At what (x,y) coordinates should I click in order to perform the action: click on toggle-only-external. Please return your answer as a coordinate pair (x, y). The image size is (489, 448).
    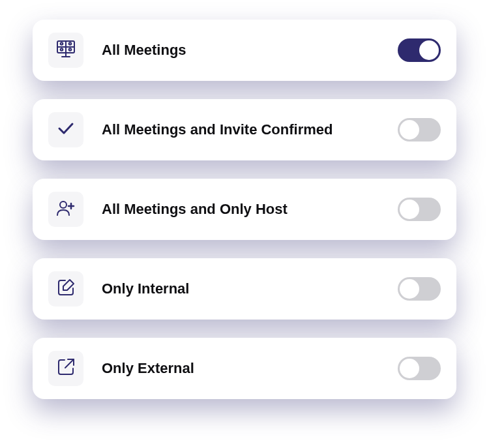
    Looking at the image, I should click on (419, 368).